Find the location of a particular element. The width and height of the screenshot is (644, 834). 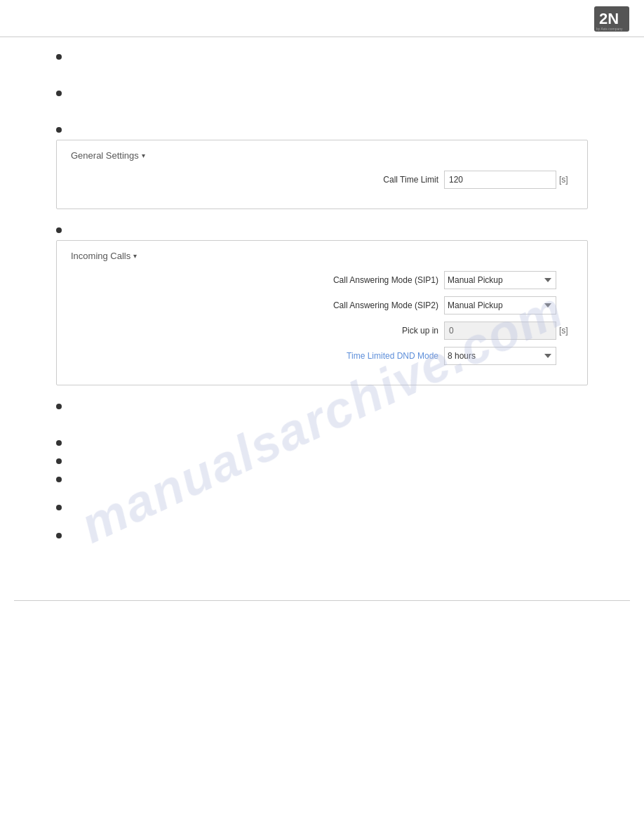

call-answering-sip2-select: Manual Pickup Auto Pickup Disabled is located at coordinates (500, 305).